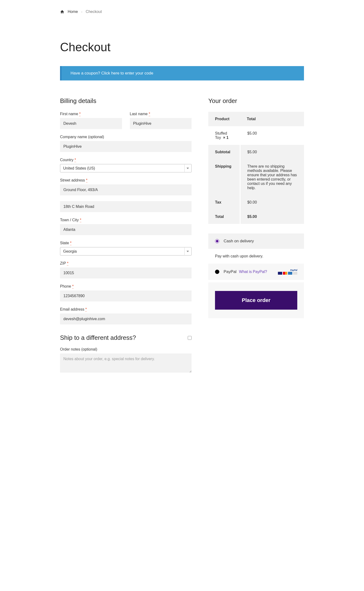 The height and width of the screenshot is (591, 364). Describe the element at coordinates (256, 272) in the screenshot. I see `payment-paypal-option: PayPal What is PayPal? PayPal` at that location.